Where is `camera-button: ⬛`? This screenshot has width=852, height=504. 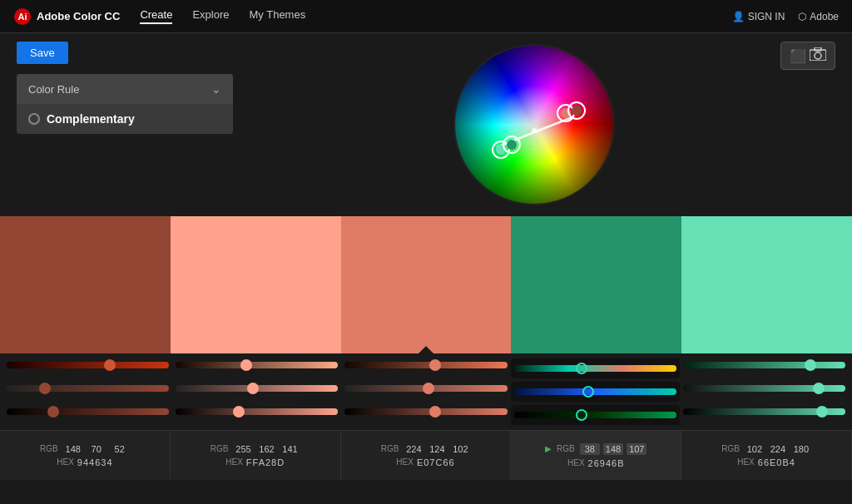 camera-button: ⬛ is located at coordinates (808, 56).